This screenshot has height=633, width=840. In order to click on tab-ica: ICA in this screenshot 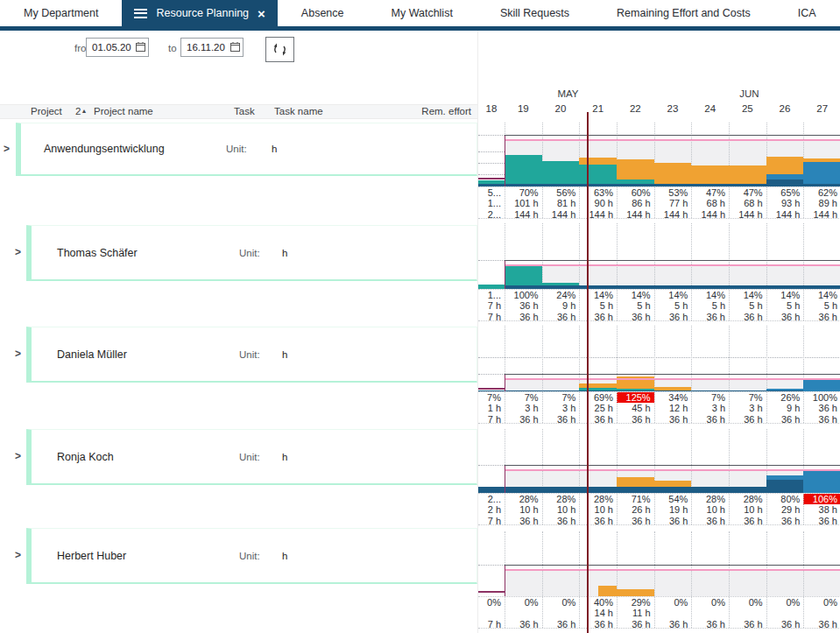, I will do `click(808, 13)`.